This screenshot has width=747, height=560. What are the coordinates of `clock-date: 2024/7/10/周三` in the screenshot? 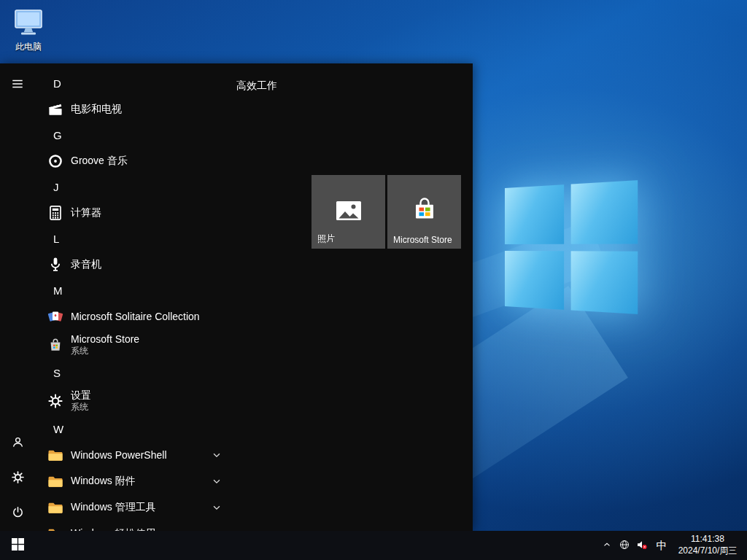 It's located at (708, 551).